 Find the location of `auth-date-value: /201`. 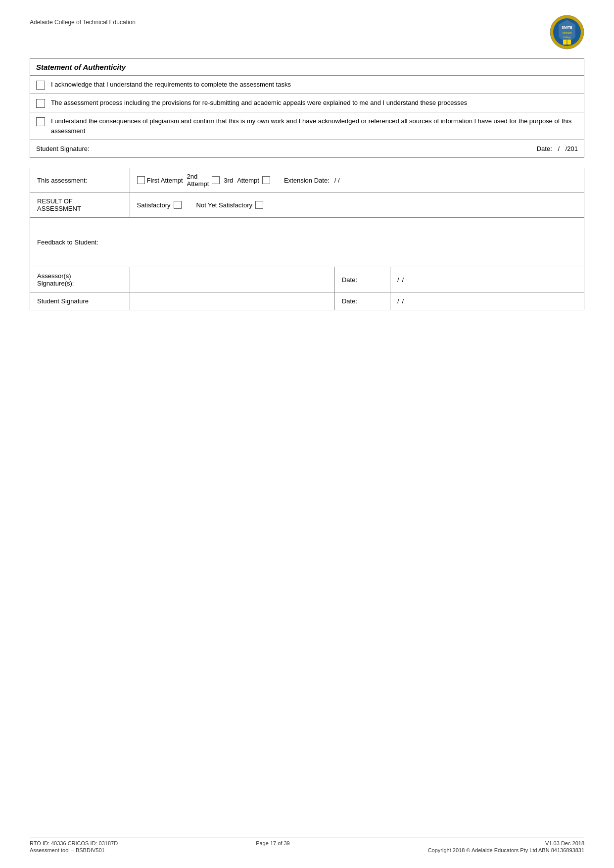

auth-date-value: /201 is located at coordinates (572, 148).